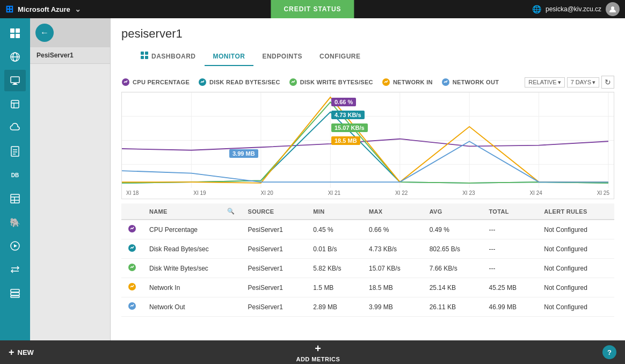 The image size is (625, 364). I want to click on sidebar-item-pesiserver1: PesiServer1, so click(70, 56).